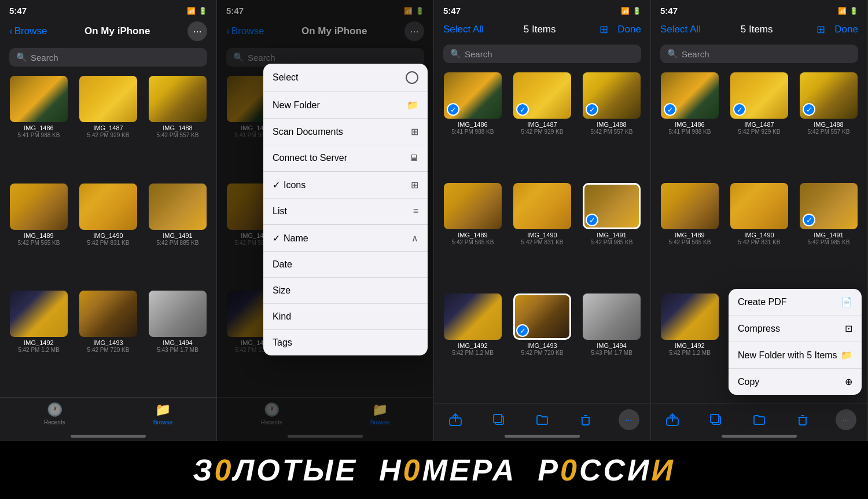 The height and width of the screenshot is (499, 868). I want to click on dropdown-list-label: List, so click(280, 211).